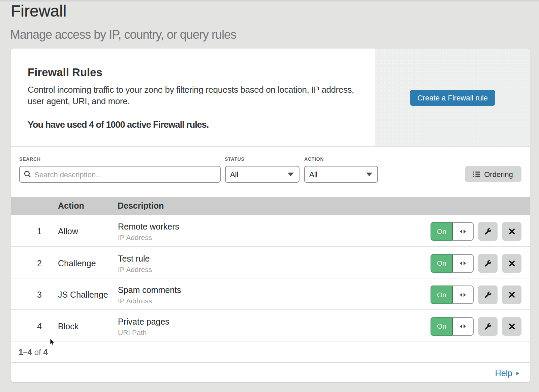  I want to click on rule-description: Remote workers, so click(274, 227).